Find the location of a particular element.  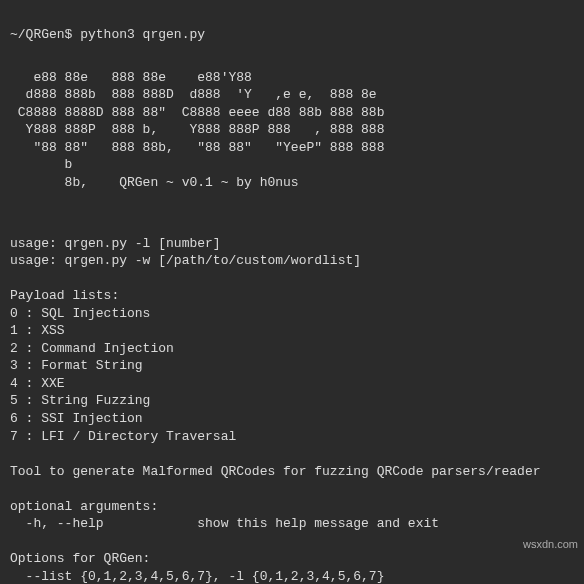

watermark: wsxdn.com is located at coordinates (550, 544).